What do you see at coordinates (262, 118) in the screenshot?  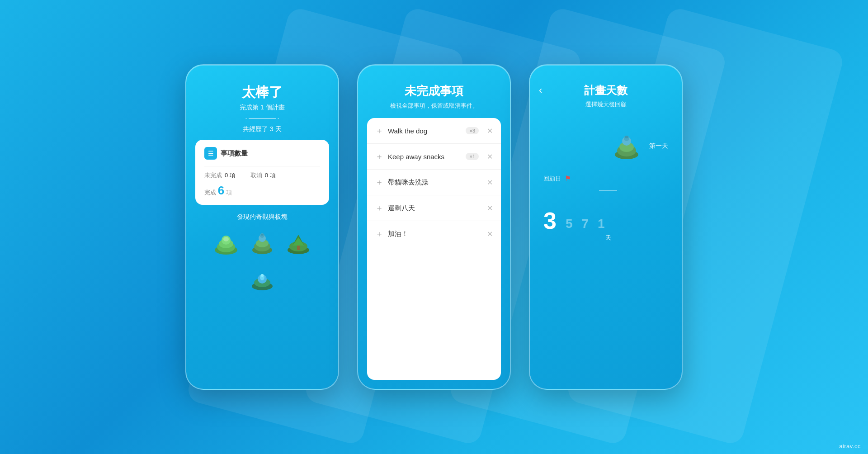 I see `divider-decoration` at bounding box center [262, 118].